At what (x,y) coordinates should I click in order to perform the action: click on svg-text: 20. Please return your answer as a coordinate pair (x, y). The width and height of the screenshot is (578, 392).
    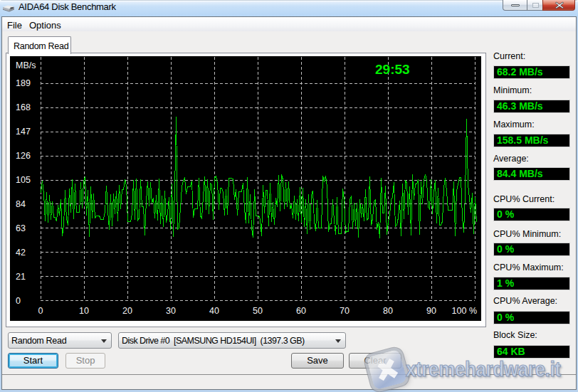
    Looking at the image, I should click on (127, 311).